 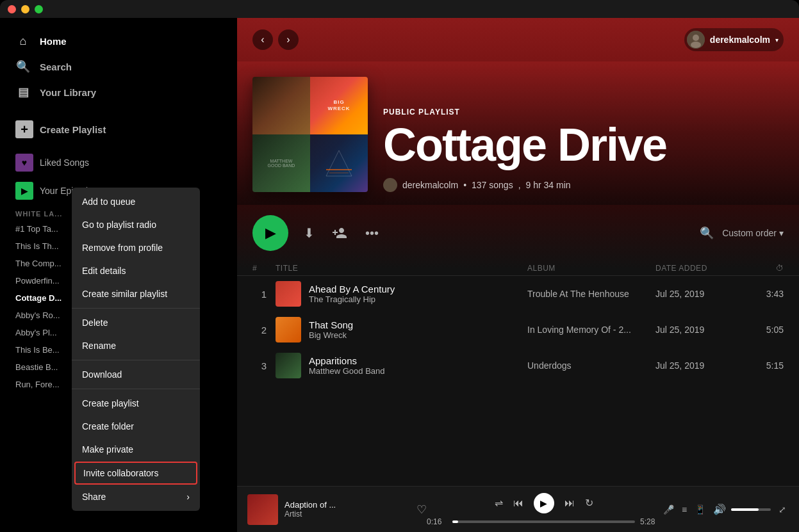 I want to click on track-info-1: Ahead By A Century The Tragically Hip, so click(x=401, y=294).